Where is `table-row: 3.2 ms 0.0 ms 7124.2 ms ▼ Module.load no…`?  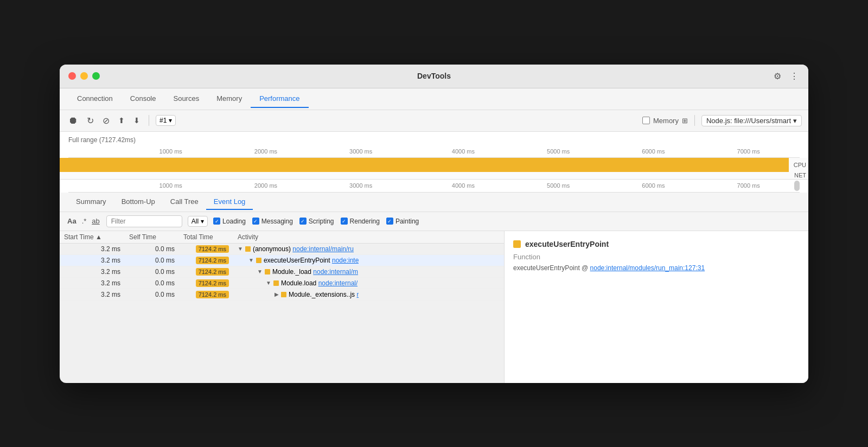
table-row: 3.2 ms 0.0 ms 7124.2 ms ▼ Module.load no… is located at coordinates (282, 283).